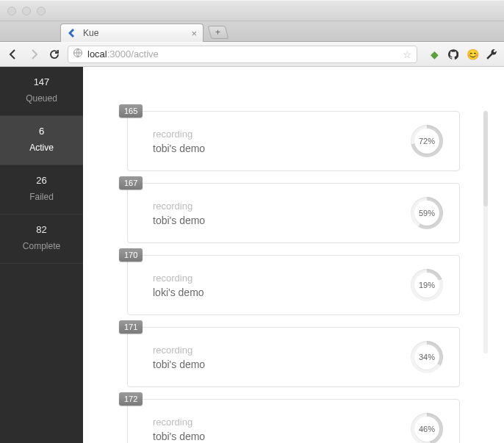  I want to click on bookmark-star-icon: ☆, so click(407, 54).